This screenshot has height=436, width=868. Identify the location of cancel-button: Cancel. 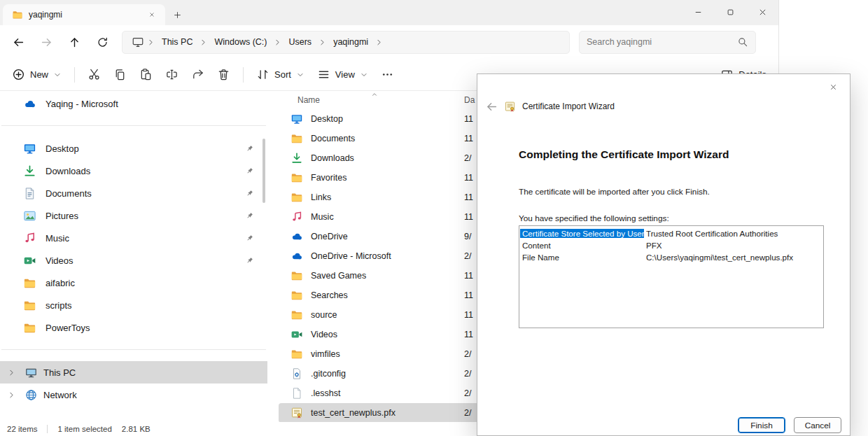
(818, 426).